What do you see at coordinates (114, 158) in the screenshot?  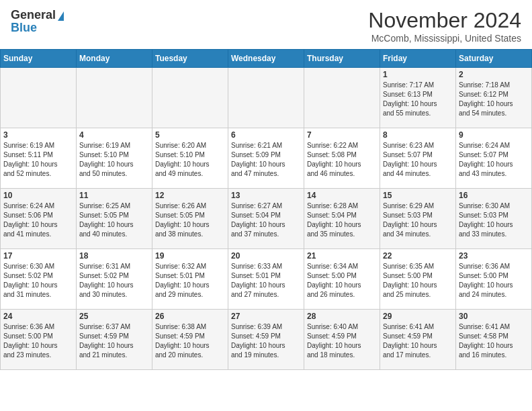 I see `calendar-cell: 4Sunrise: 6:19 AM Sunset: 5:10 PM Daylig…` at bounding box center [114, 158].